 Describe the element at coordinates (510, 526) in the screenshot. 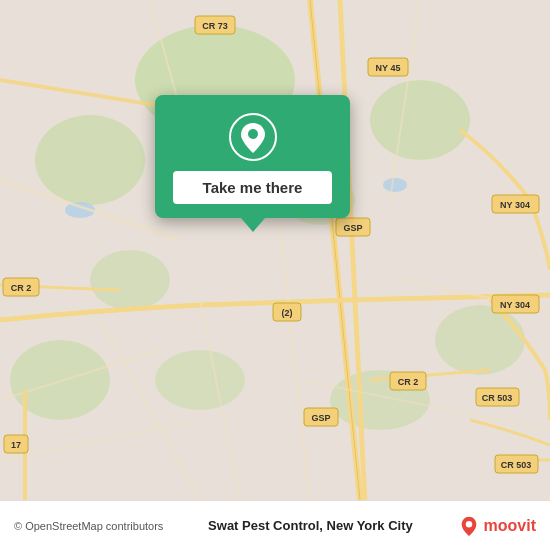

I see `moovit-text: moovit` at that location.